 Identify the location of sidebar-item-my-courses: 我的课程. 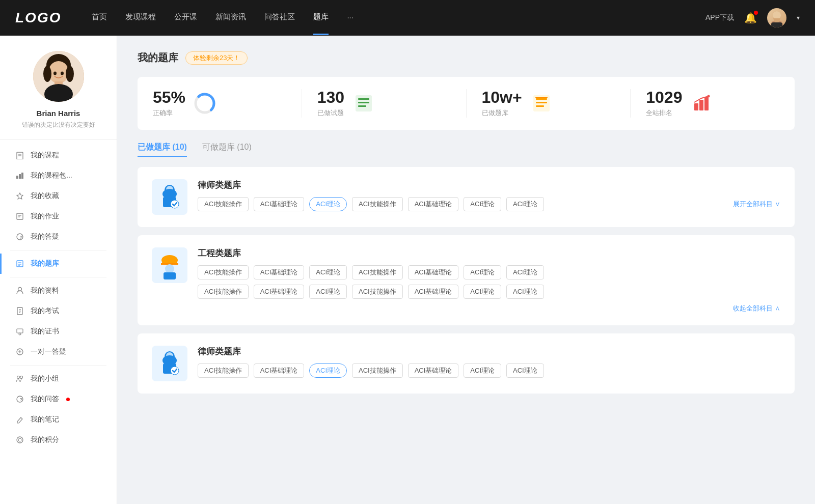
(58, 155).